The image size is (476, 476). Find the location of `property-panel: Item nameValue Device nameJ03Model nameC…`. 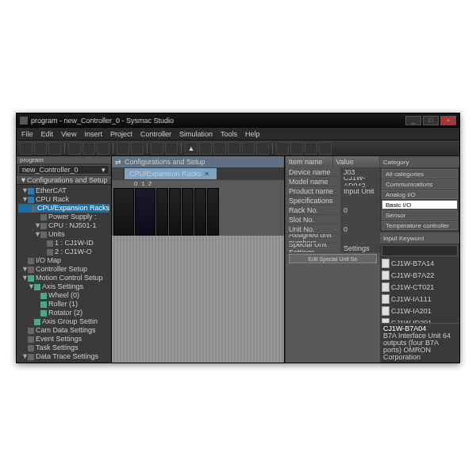

property-panel: Item nameValue Device nameJ03Model nameC… is located at coordinates (332, 259).